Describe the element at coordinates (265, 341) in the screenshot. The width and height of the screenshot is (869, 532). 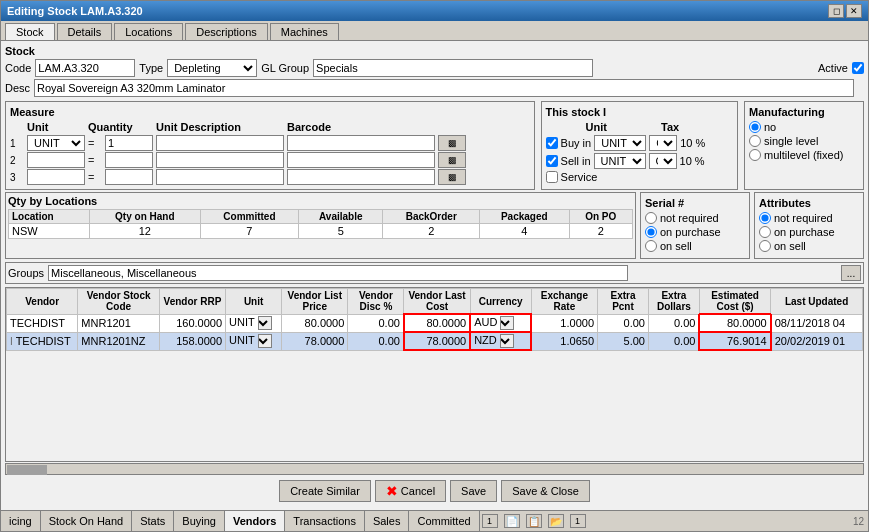
I see `v2-unit-select` at that location.